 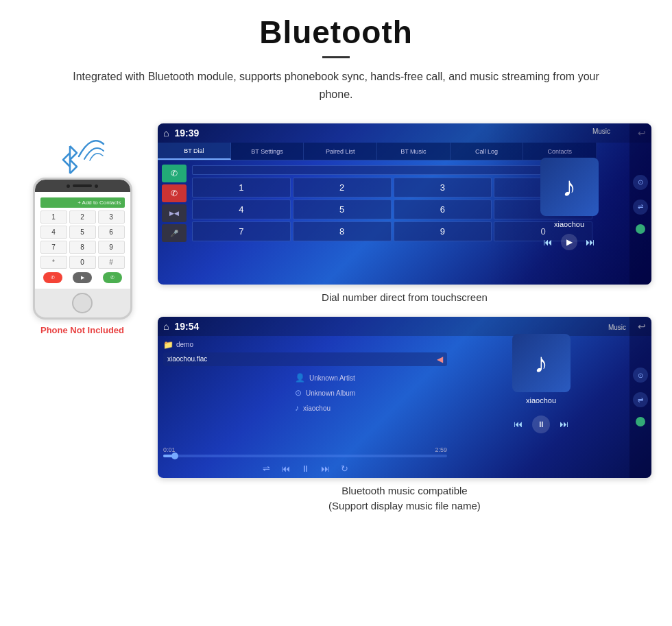 What do you see at coordinates (569, 224) in the screenshot?
I see `music-title-1: xiaochou` at bounding box center [569, 224].